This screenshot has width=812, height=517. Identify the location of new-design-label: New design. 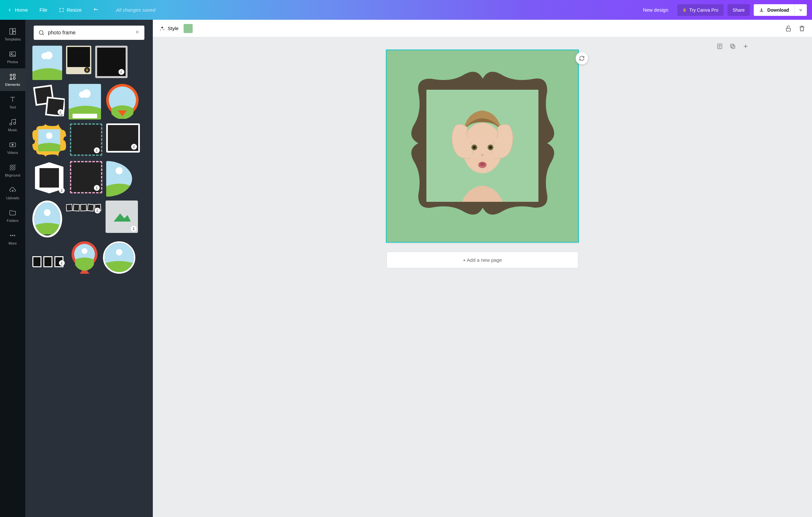
(656, 10).